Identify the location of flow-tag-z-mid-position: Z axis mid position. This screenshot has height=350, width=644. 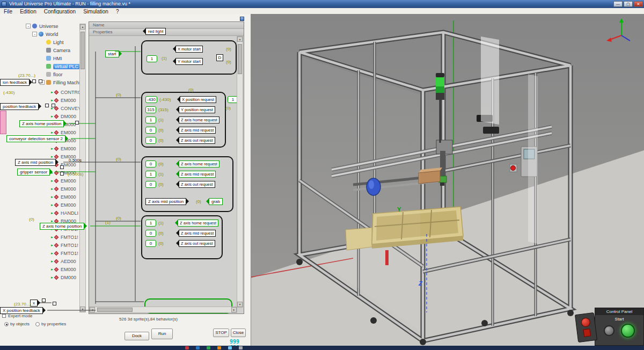
(166, 202).